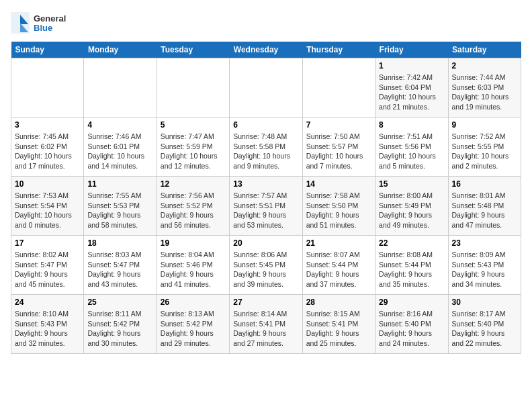 Image resolution: width=532 pixels, height=411 pixels. What do you see at coordinates (120, 243) in the screenshot?
I see `day-number: 18` at bounding box center [120, 243].